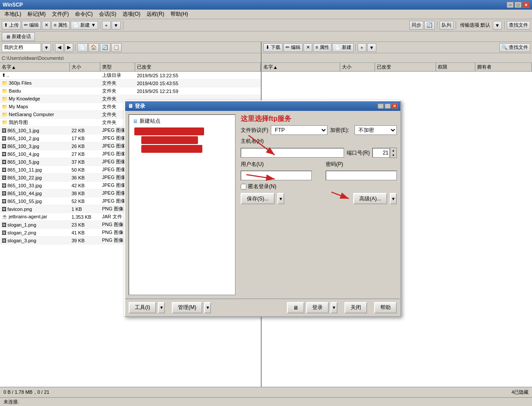  What do you see at coordinates (84, 14) in the screenshot?
I see `menu-command: 命令(C)` at bounding box center [84, 14].